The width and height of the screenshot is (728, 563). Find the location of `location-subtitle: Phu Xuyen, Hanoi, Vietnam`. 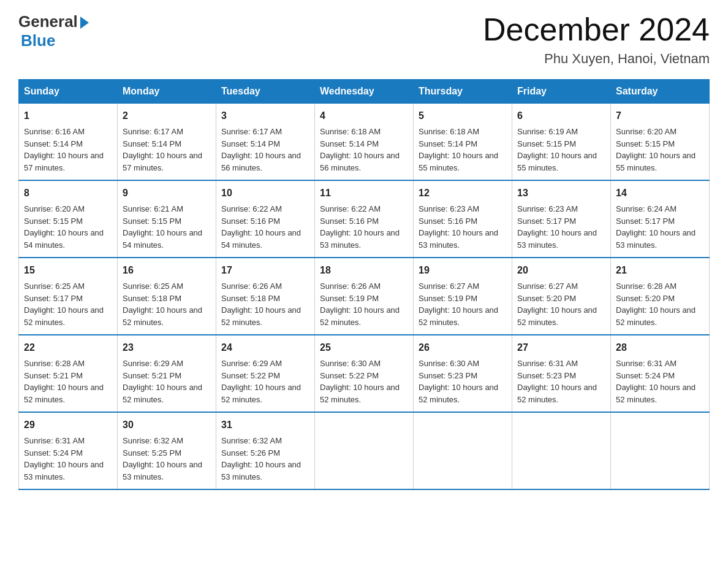

location-subtitle: Phu Xuyen, Hanoi, Vietnam is located at coordinates (596, 59).